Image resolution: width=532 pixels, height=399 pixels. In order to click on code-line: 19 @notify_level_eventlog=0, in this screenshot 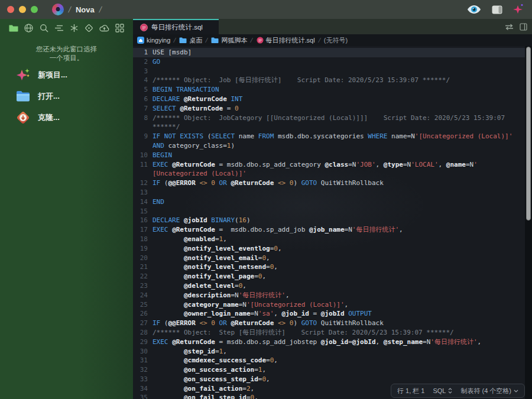, I will do `click(329, 249)`.